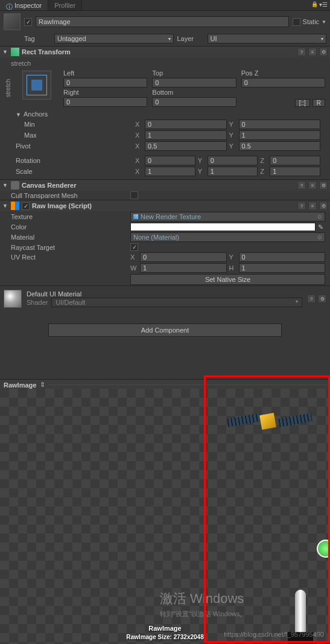 This screenshot has width=330, height=644. What do you see at coordinates (66, 196) in the screenshot?
I see `cull-label: Cull Transparent Mesh` at bounding box center [66, 196].